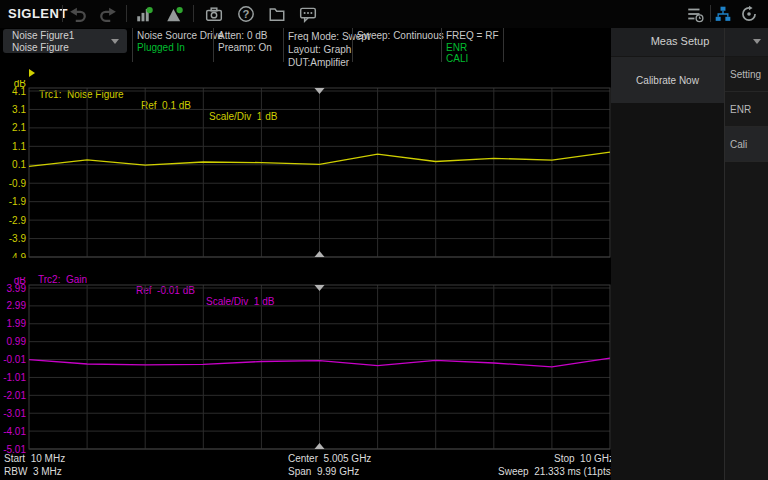 Image resolution: width=768 pixels, height=480 pixels. I want to click on svg-text: 0.99, so click(17, 342).